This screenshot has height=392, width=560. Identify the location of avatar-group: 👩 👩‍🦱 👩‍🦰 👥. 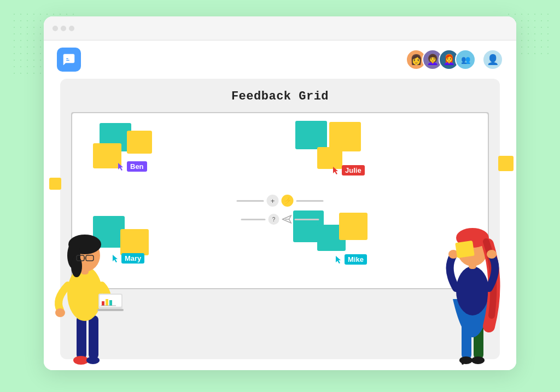
(441, 60).